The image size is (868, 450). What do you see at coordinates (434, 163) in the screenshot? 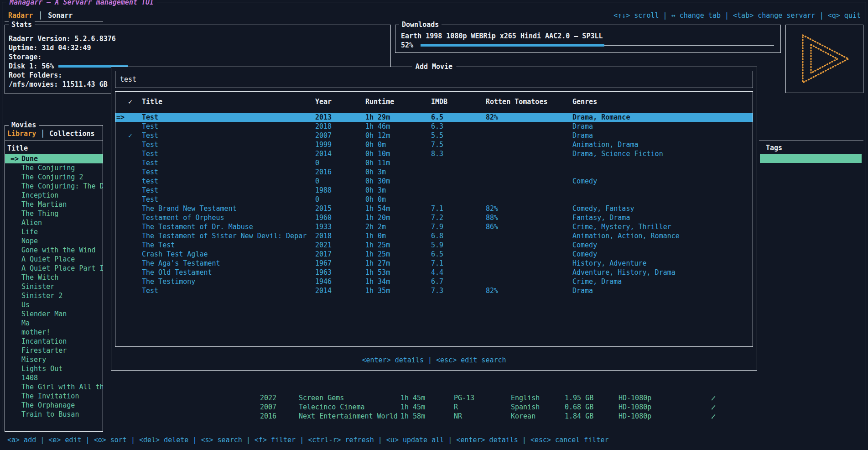
I see `search-result-row: Test 0 0h 11m` at bounding box center [434, 163].